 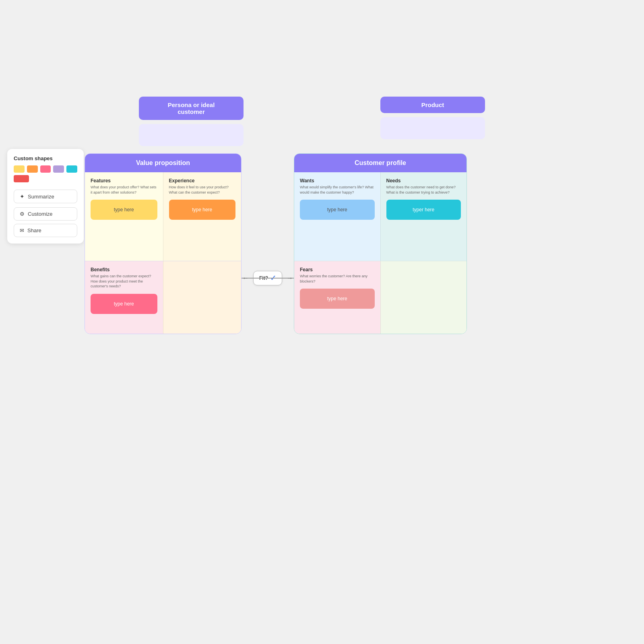 I want to click on fit-connector-area: ← → Fit? ✓, so click(x=268, y=278).